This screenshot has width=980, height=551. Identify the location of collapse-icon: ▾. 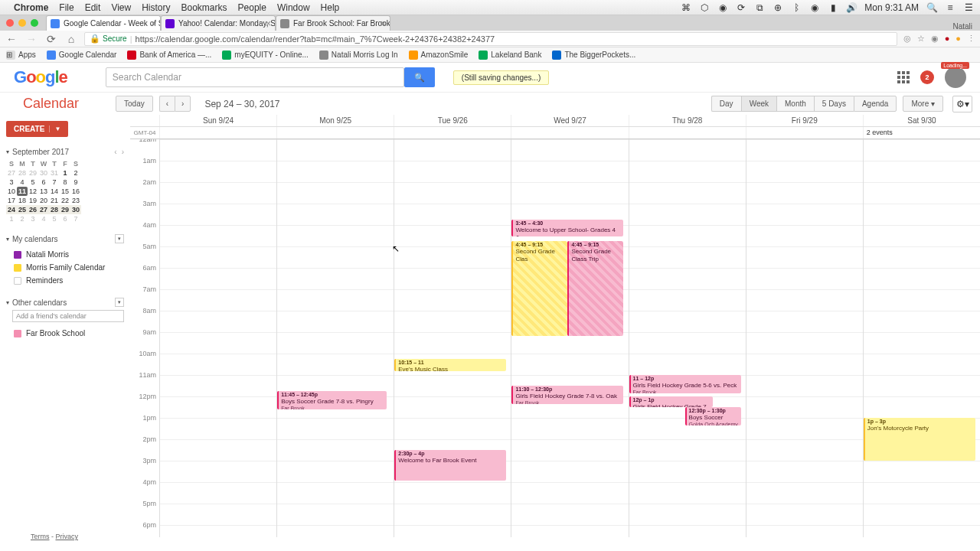
(8, 152).